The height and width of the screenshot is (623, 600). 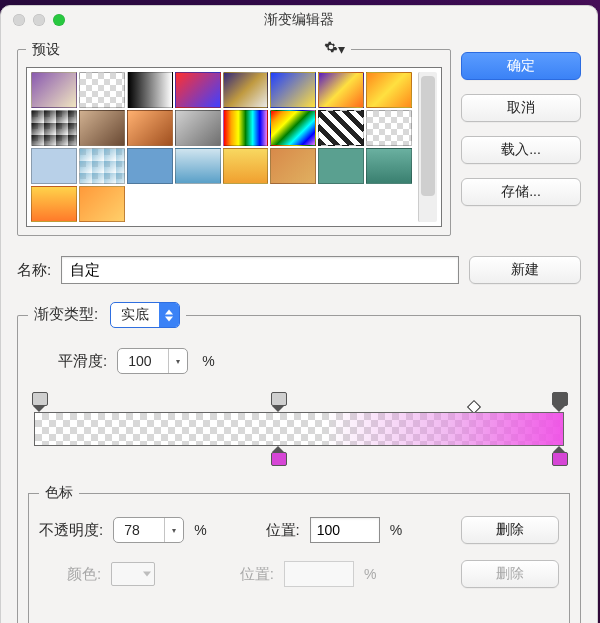 I want to click on minimize-icon, so click(x=39, y=20).